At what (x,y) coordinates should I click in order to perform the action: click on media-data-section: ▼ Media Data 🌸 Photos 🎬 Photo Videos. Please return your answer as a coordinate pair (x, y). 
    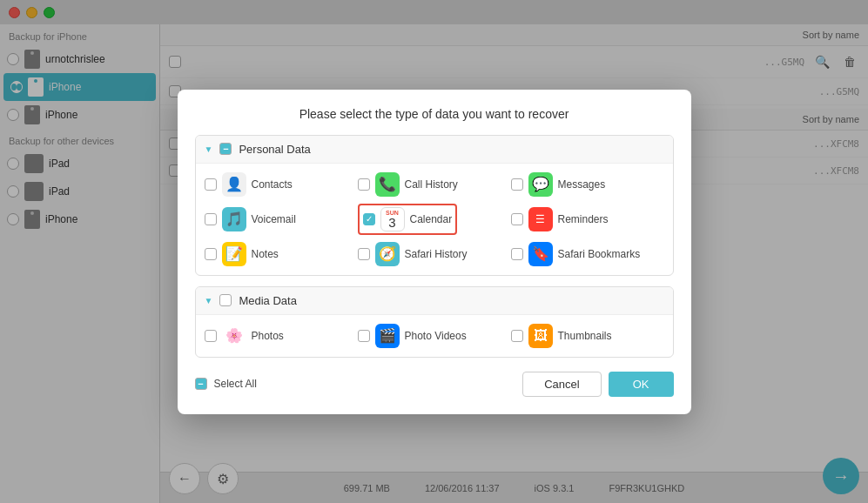
    Looking at the image, I should click on (434, 322).